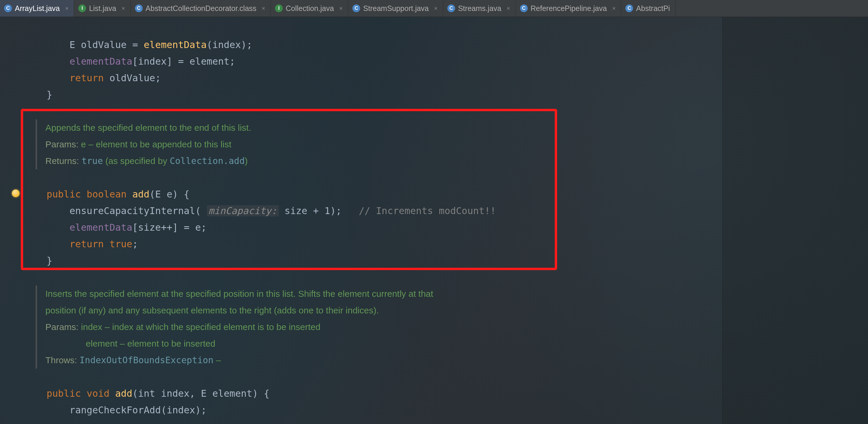 Image resolution: width=868 pixels, height=424 pixels. Describe the element at coordinates (115, 410) in the screenshot. I see `code-line: rangeCheckForAdd(index);` at that location.